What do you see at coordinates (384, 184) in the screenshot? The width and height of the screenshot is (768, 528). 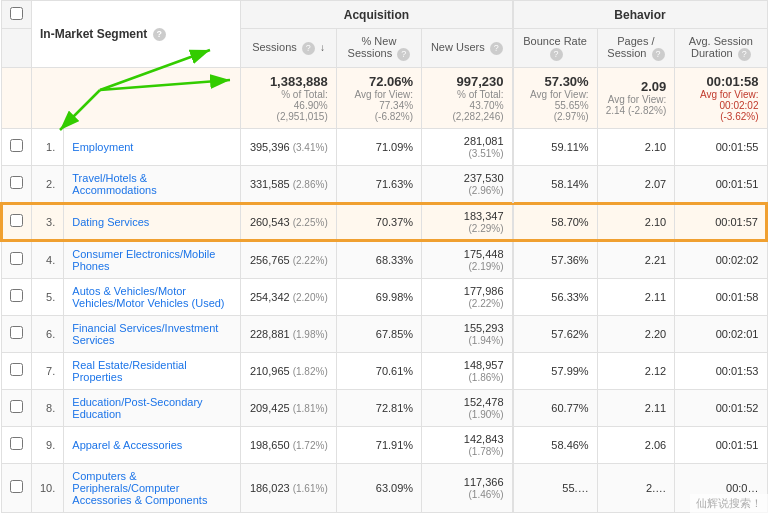 I see `table-row: 2. Travel/Hotels & Accommodations 331,58…` at bounding box center [384, 184].